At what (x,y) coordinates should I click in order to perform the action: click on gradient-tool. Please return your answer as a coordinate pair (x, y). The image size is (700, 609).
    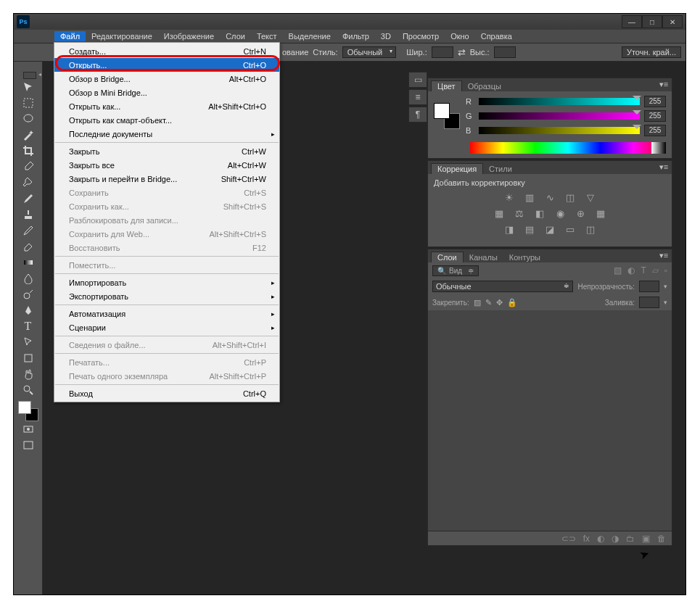
    Looking at the image, I should click on (28, 262).